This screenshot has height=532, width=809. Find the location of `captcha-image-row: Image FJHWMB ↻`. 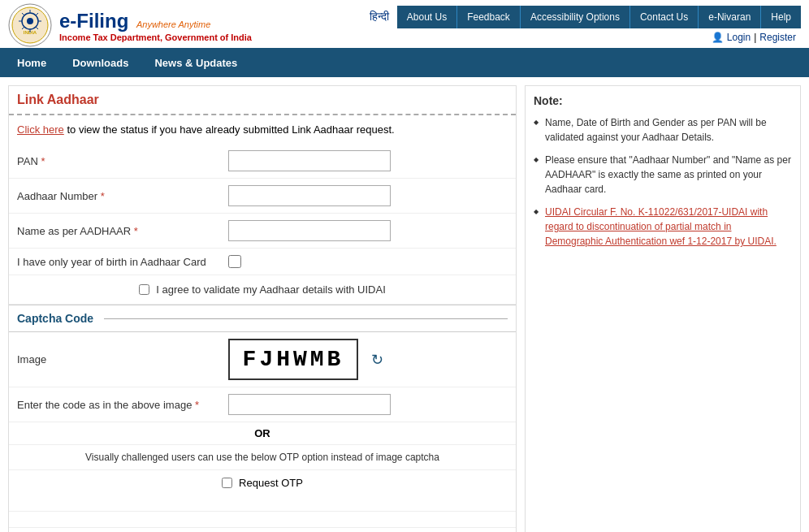

captcha-image-row: Image FJHWMB ↻ is located at coordinates (262, 360).